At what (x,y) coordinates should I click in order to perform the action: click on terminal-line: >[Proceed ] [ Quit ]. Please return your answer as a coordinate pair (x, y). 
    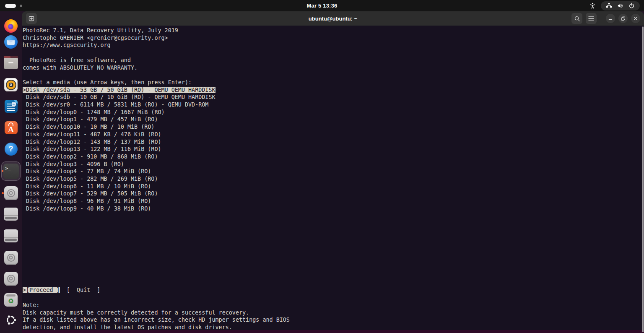
    Looking at the image, I should click on (333, 290).